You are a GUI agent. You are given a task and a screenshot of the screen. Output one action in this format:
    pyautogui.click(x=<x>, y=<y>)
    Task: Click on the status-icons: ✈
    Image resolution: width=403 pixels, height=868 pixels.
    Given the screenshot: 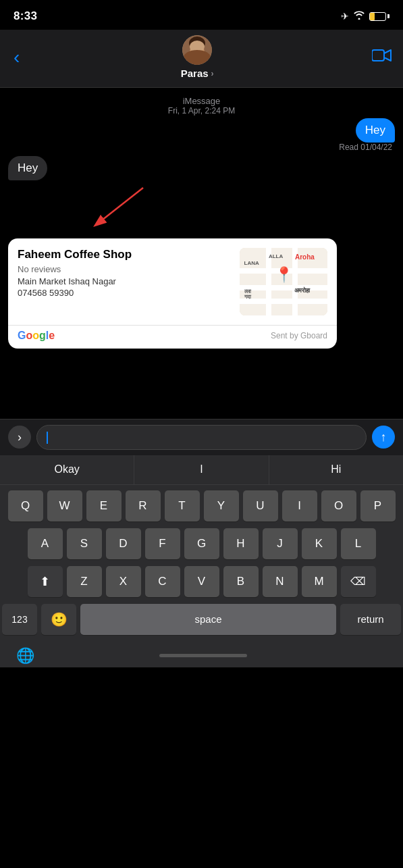 What is the action you would take?
    pyautogui.click(x=365, y=16)
    